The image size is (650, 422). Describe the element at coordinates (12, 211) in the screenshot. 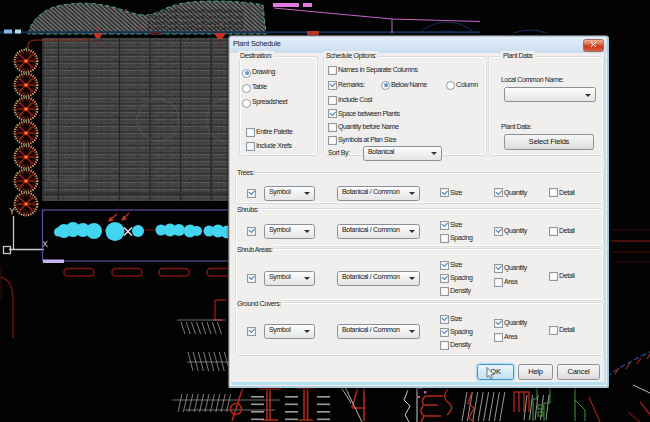

I see `svg-text: Y` at that location.